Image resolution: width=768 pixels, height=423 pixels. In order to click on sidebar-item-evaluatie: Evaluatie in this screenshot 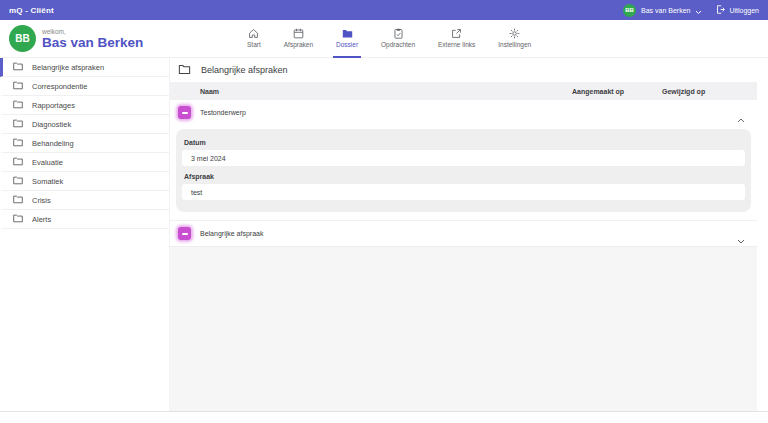, I will do `click(84, 162)`.